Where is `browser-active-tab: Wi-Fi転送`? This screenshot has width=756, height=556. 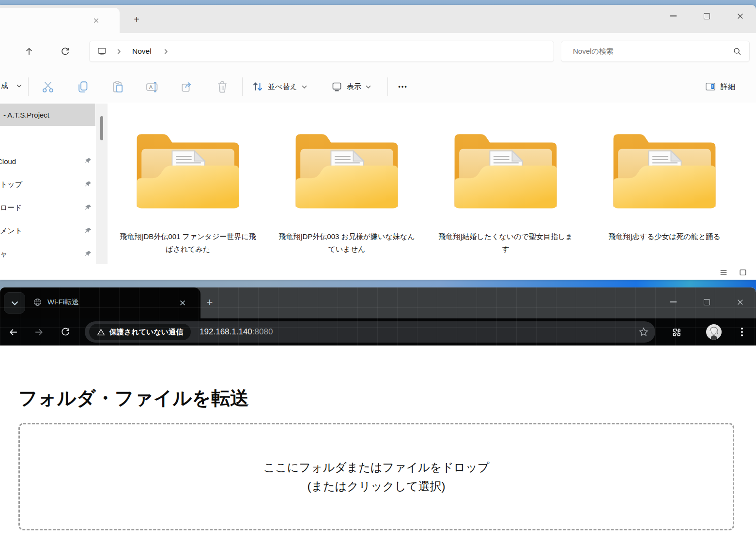 browser-active-tab: Wi-Fi転送 is located at coordinates (113, 304).